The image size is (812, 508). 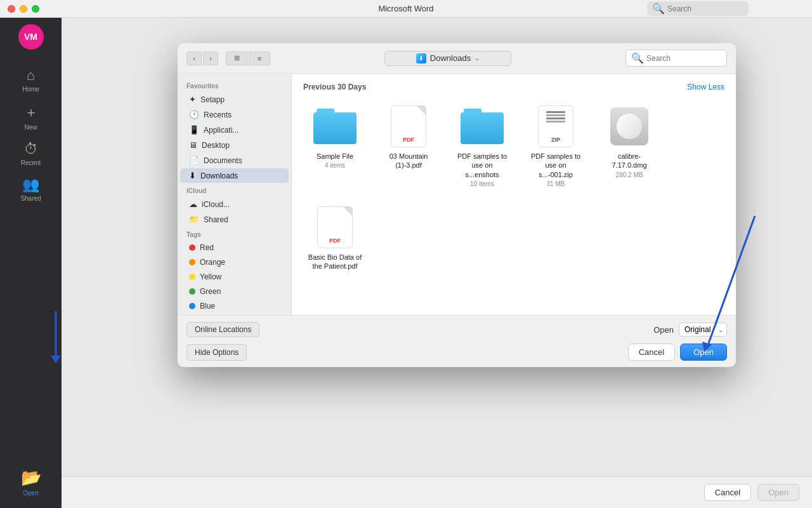 I want to click on show-less-button: Show Less, so click(x=705, y=87).